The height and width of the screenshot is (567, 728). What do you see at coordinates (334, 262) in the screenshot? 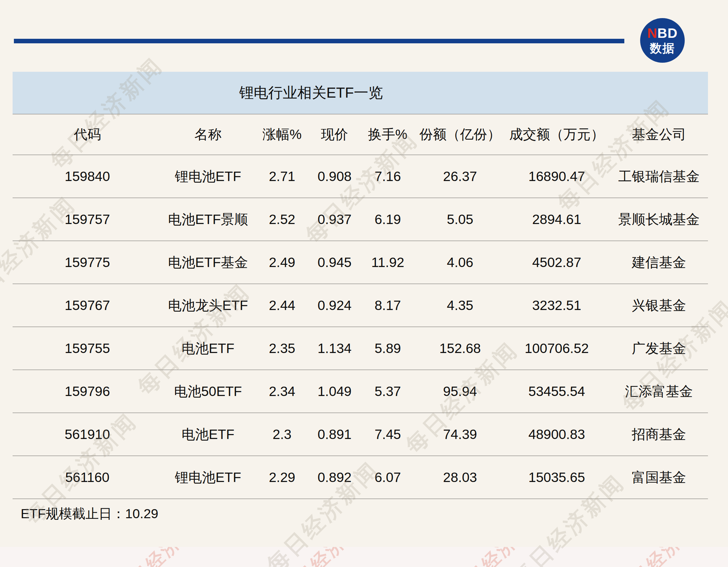
I see `cell-price: 0.945` at bounding box center [334, 262].